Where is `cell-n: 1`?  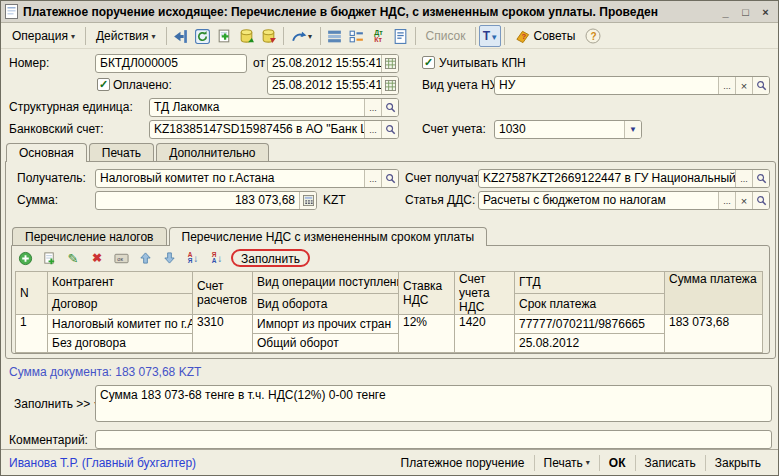 cell-n: 1 is located at coordinates (32, 334).